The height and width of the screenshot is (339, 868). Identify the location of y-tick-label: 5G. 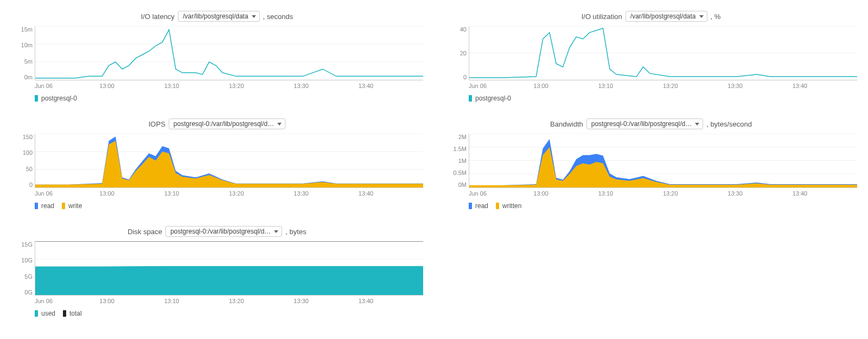
(28, 277).